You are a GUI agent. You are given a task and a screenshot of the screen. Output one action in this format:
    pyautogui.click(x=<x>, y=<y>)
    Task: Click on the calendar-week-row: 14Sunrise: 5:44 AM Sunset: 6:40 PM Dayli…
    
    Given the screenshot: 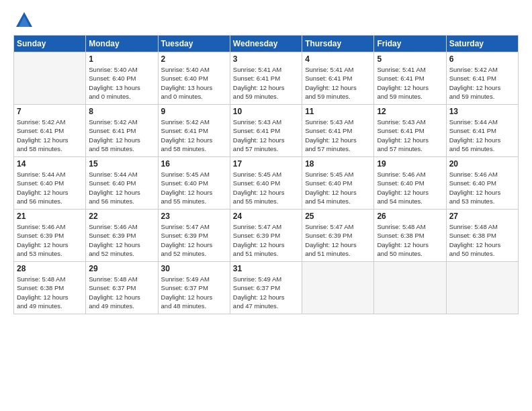 What is the action you would take?
    pyautogui.click(x=266, y=183)
    